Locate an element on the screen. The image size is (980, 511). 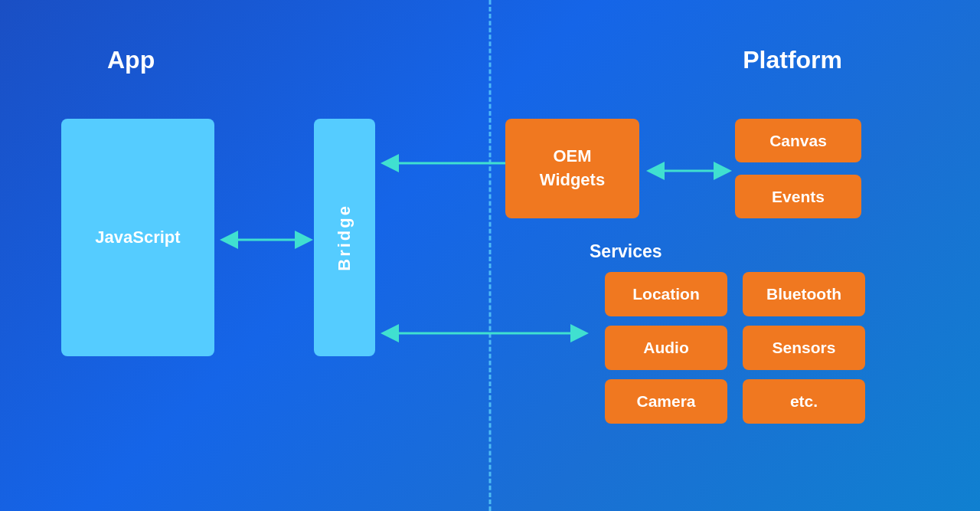
arrow-bridge-services is located at coordinates (485, 333).